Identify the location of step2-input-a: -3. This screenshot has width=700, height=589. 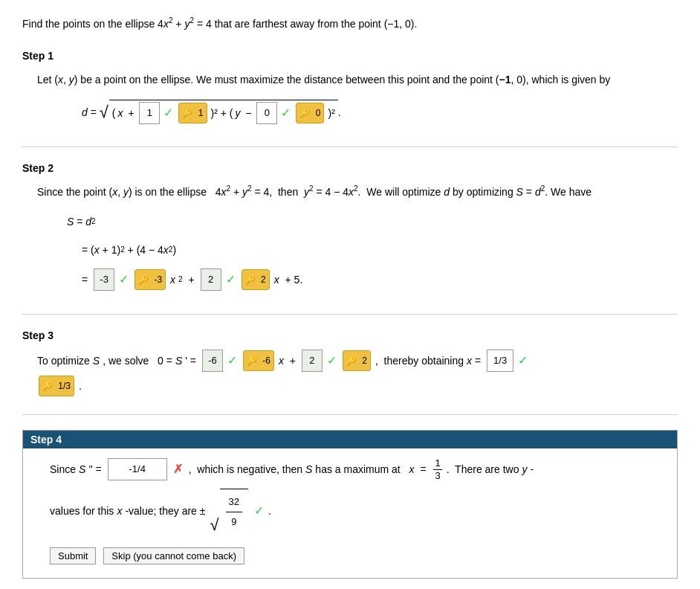
(104, 280).